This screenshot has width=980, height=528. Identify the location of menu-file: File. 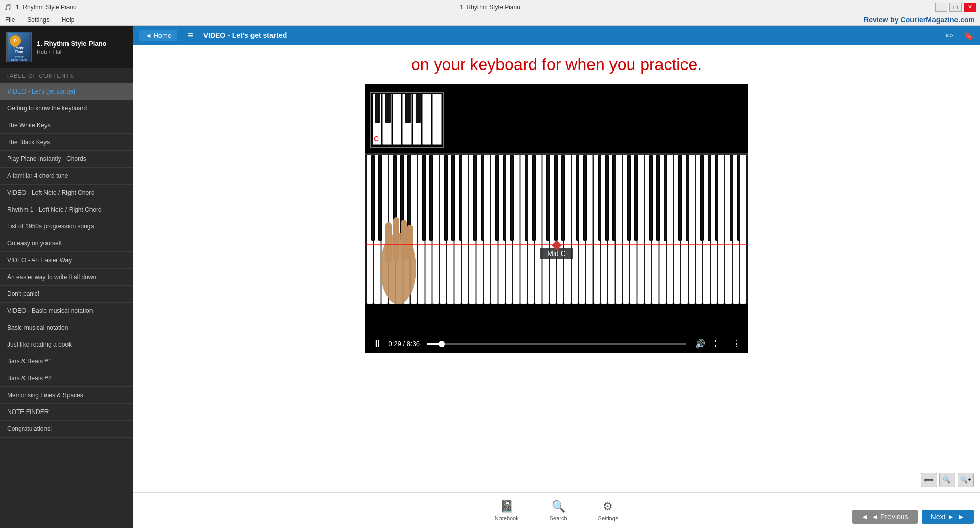
(10, 20).